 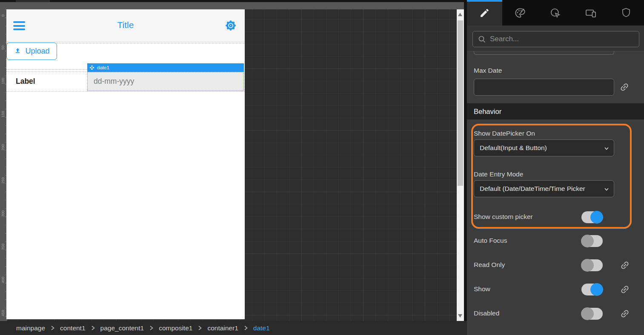 What do you see at coordinates (626, 13) in the screenshot?
I see `shield-icon` at bounding box center [626, 13].